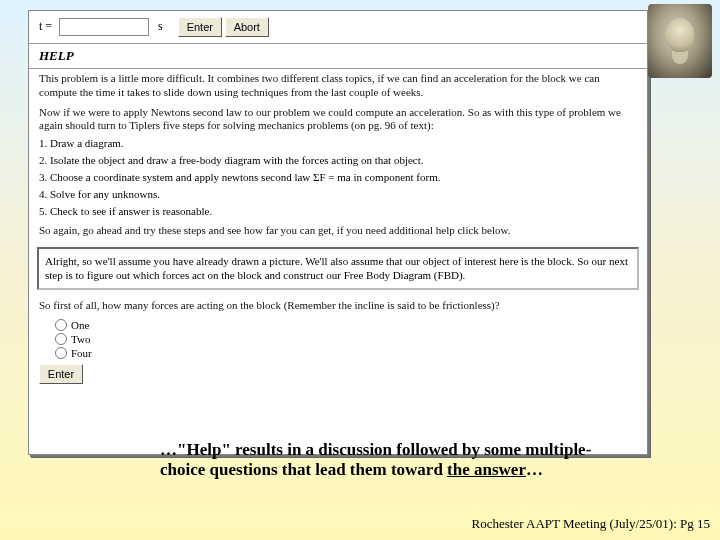 This screenshot has height=540, width=720. Describe the element at coordinates (82, 353) in the screenshot. I see `mc-label: Four` at that location.